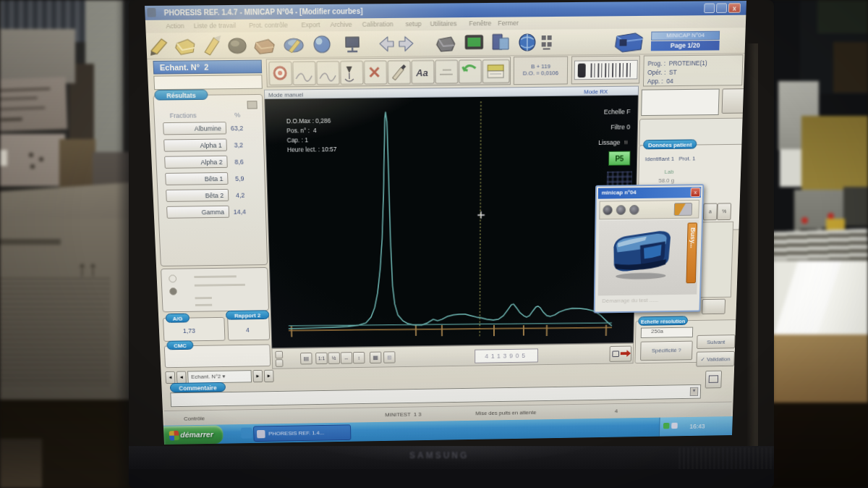 The height and width of the screenshot is (488, 868). Describe the element at coordinates (422, 72) in the screenshot. I see `svg-text: Aa` at that location.